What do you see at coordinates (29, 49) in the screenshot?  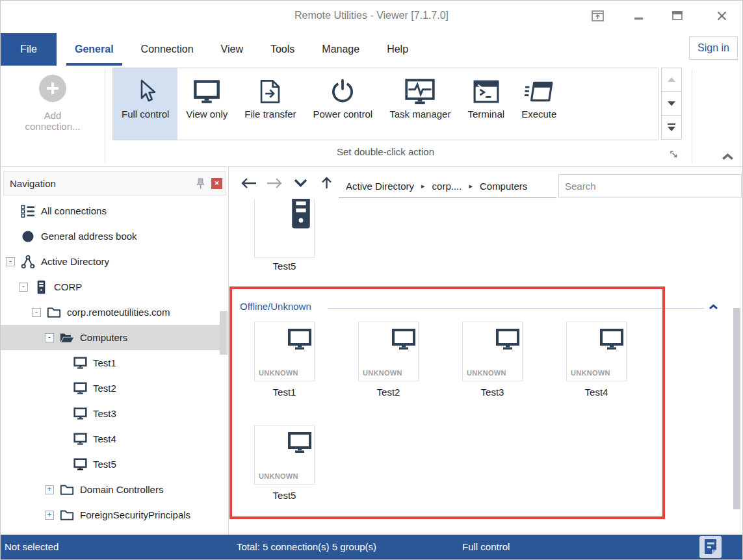 I see `tab-file: File` at bounding box center [29, 49].